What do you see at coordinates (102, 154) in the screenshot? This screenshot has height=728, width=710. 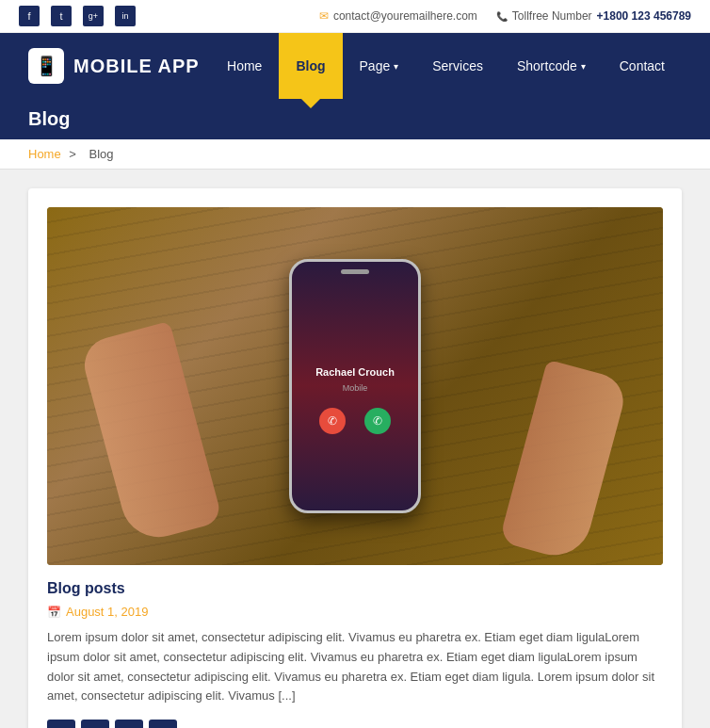 I see `breadcrumb-current: Blog` at bounding box center [102, 154].